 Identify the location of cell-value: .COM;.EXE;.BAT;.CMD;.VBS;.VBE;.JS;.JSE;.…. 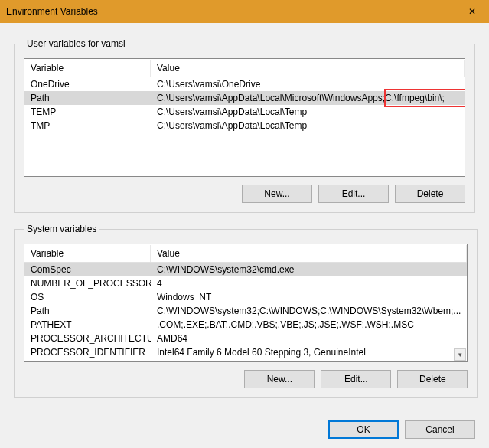
(309, 325).